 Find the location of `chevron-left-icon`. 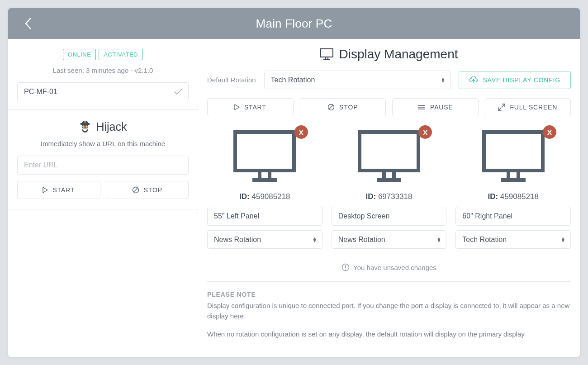

chevron-left-icon is located at coordinates (28, 24).